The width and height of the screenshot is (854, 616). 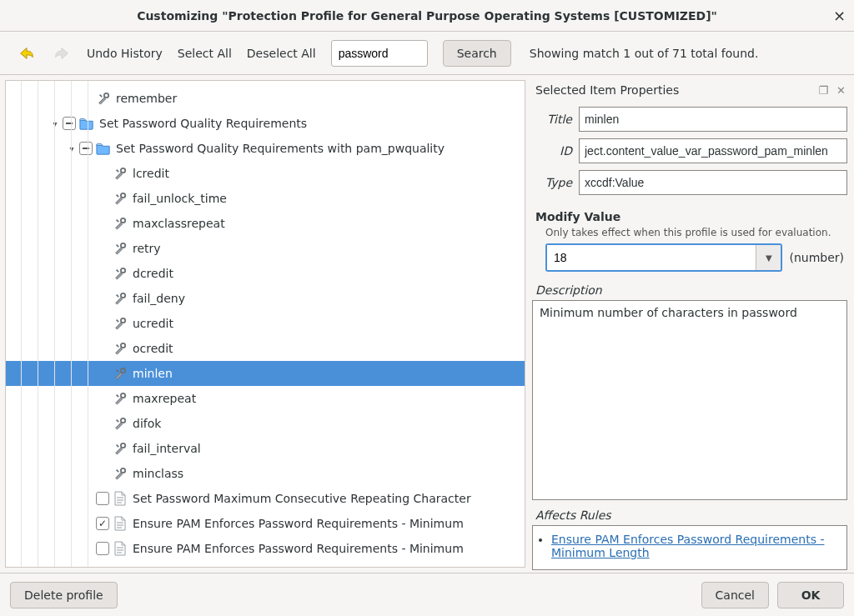 What do you see at coordinates (180, 198) in the screenshot?
I see `tree-node-label: fail_unlock_time` at bounding box center [180, 198].